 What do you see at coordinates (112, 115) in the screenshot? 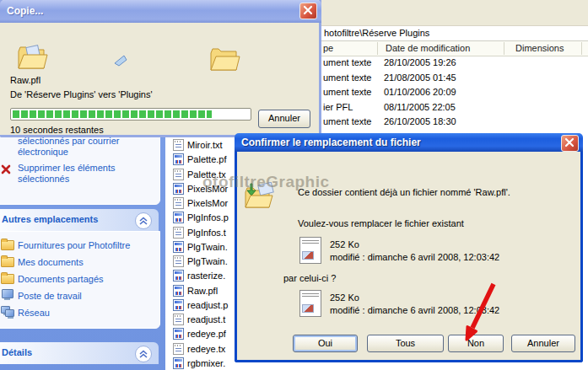
I see `progress-fill` at bounding box center [112, 115].